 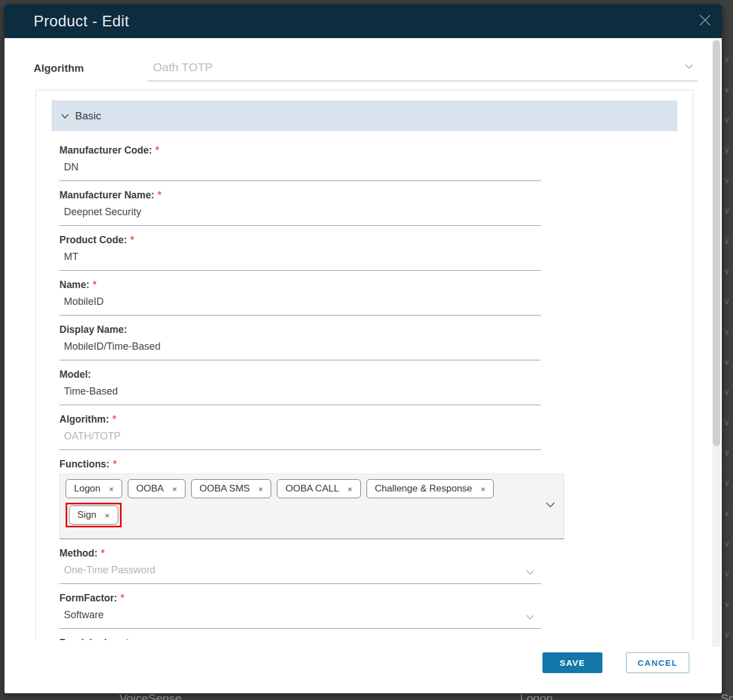 I want to click on algorithm-select-row: Algorithm Oath TOTP, so click(x=365, y=71).